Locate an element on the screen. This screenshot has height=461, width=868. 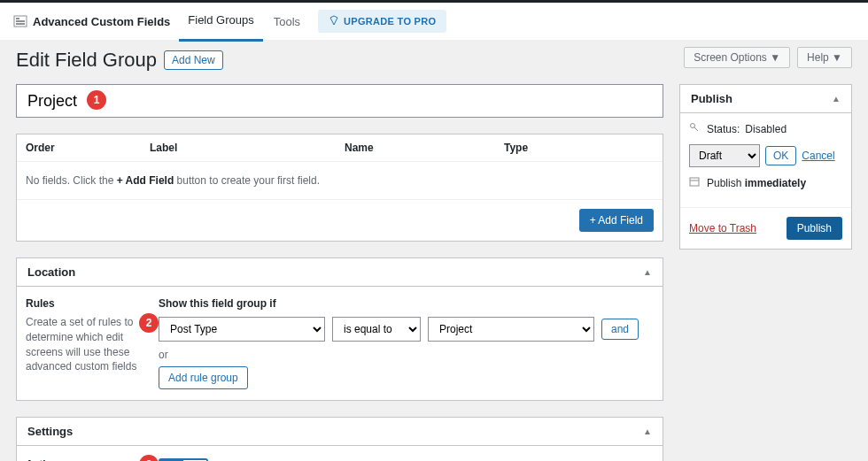
rule-value-select: Project is located at coordinates (511, 329).